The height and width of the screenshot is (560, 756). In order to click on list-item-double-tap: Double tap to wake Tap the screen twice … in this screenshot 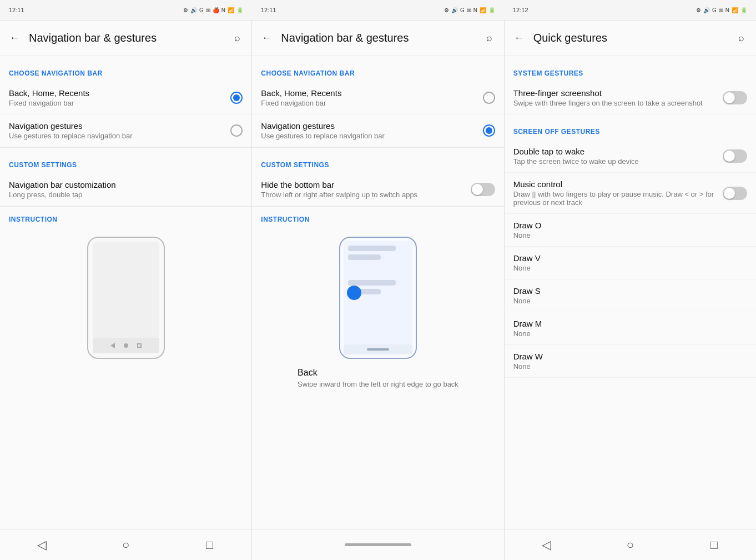, I will do `click(631, 157)`.